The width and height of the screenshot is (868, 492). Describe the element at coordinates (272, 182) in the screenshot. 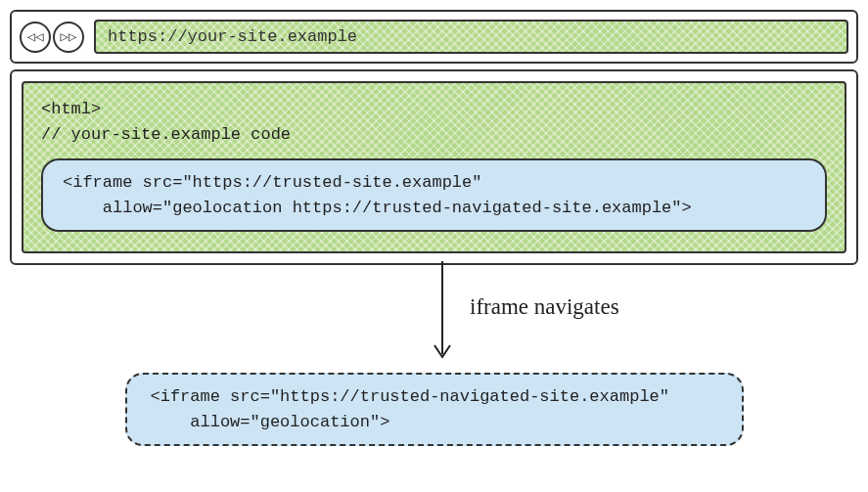

I see `iframe-orig-line1: <iframe src="https://trusted-site.exampl…` at that location.